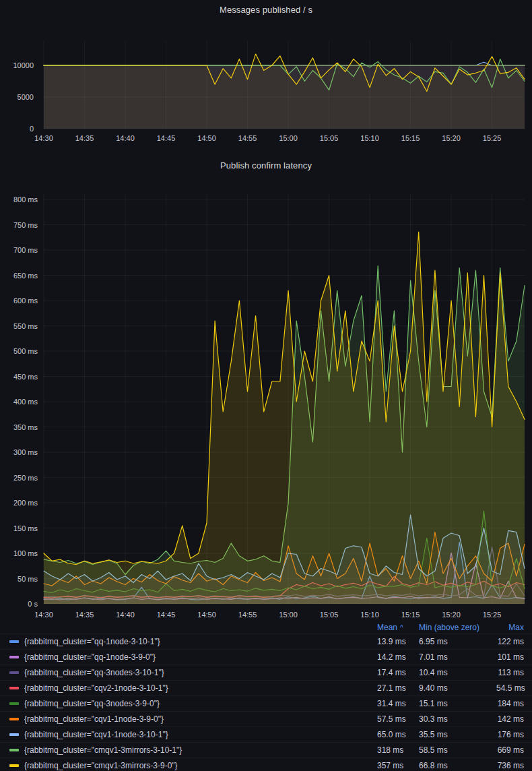  What do you see at coordinates (458, 642) in the screenshot?
I see `legend-min-value: 6.95 ms` at bounding box center [458, 642].